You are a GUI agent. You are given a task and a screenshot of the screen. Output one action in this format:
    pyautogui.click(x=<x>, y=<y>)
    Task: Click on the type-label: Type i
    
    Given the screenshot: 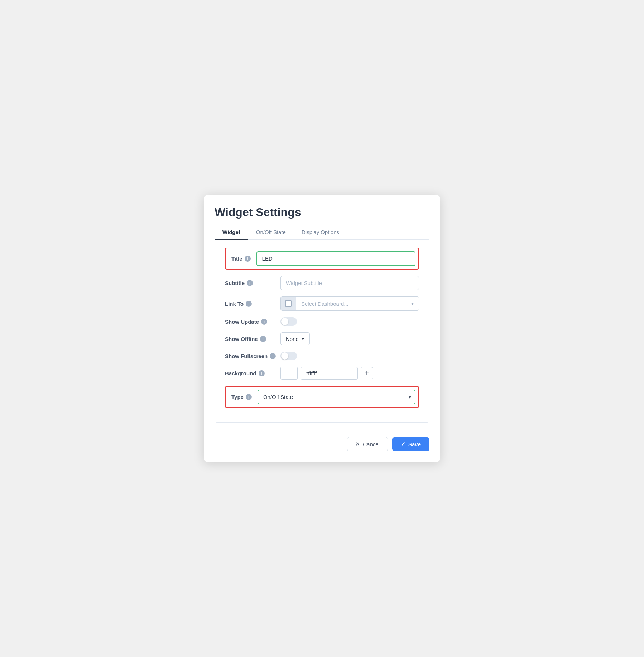 What is the action you would take?
    pyautogui.click(x=241, y=397)
    